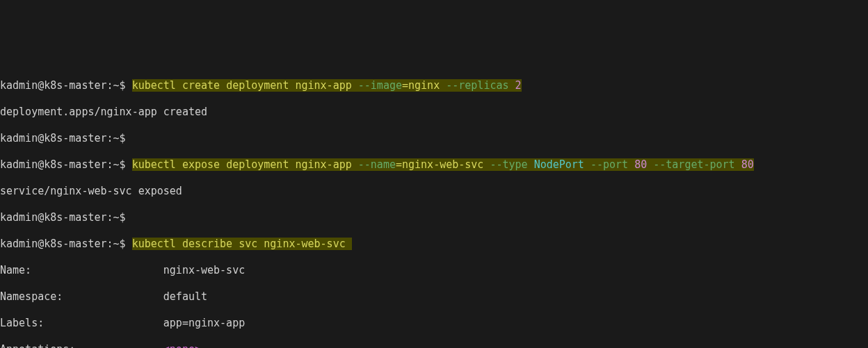  Describe the element at coordinates (434, 192) in the screenshot. I see `output-2: service/nginx-web-svc exposed` at that location.